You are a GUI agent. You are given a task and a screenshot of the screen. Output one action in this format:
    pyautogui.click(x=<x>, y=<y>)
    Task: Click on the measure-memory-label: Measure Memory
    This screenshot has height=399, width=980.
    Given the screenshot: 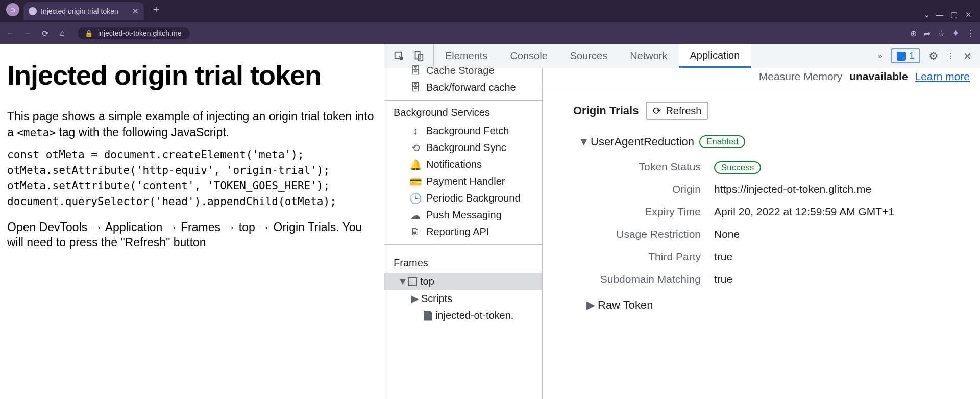 What is the action you would take?
    pyautogui.click(x=800, y=77)
    